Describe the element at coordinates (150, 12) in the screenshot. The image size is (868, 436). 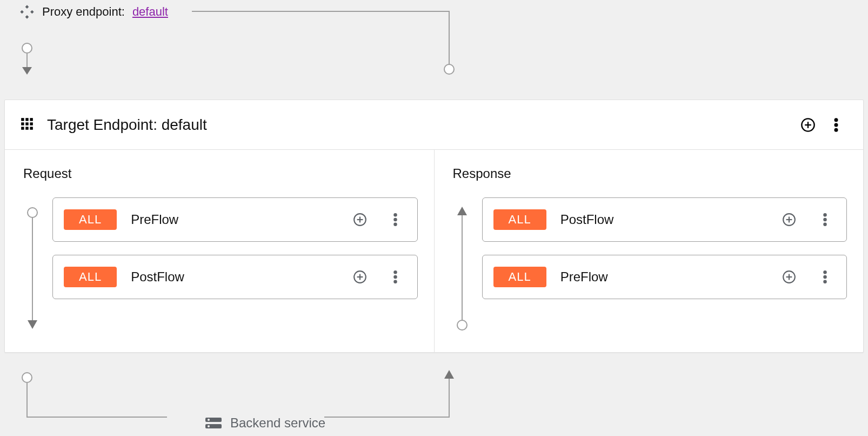
I see `proxy-endpoint-link: default` at that location.